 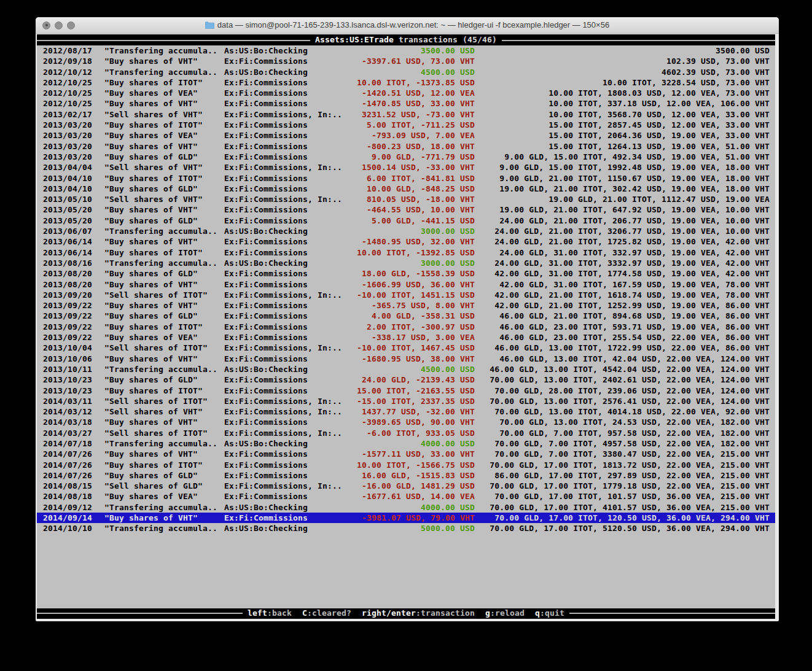 What do you see at coordinates (68, 316) in the screenshot?
I see `row-date: 2013/09/22` at bounding box center [68, 316].